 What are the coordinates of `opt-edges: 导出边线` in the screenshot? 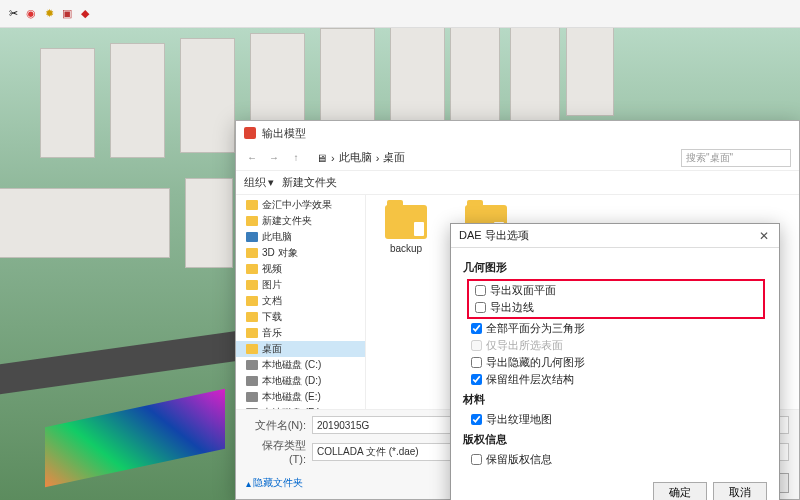 It's located at (616, 308).